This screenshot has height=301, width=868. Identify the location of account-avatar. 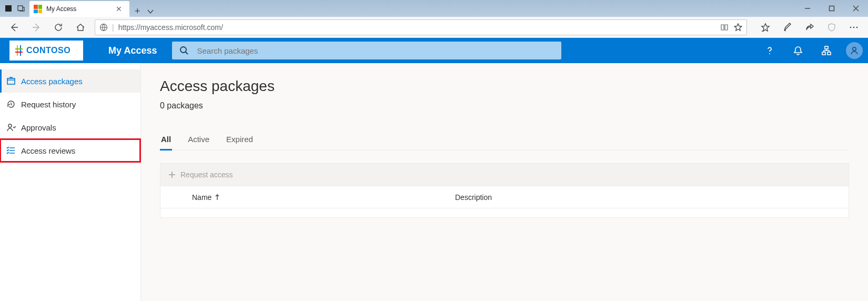
(854, 51).